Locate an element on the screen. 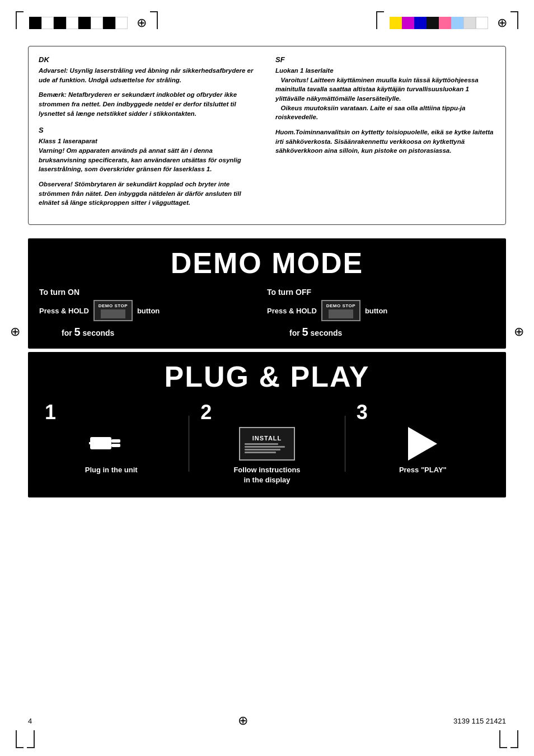  plug-icon is located at coordinates (111, 444).